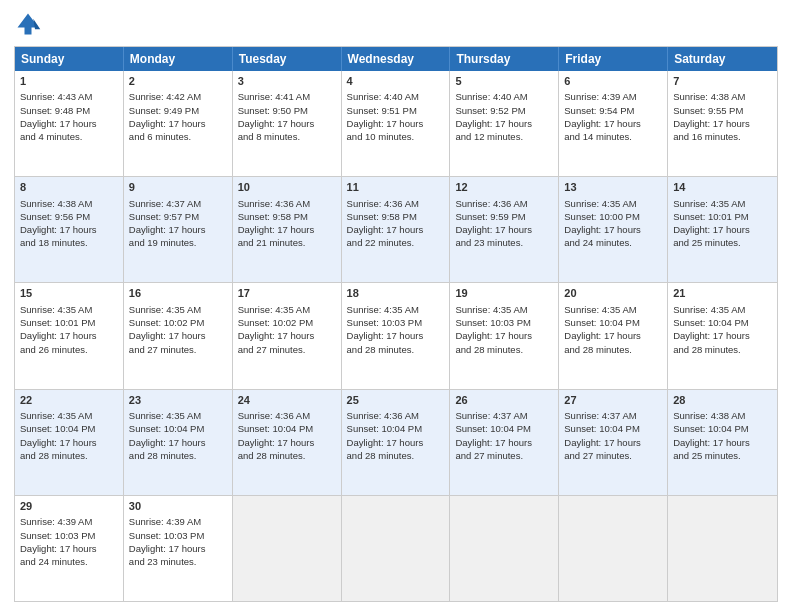 Image resolution: width=792 pixels, height=612 pixels. What do you see at coordinates (287, 82) in the screenshot?
I see `day-number: 3` at bounding box center [287, 82].